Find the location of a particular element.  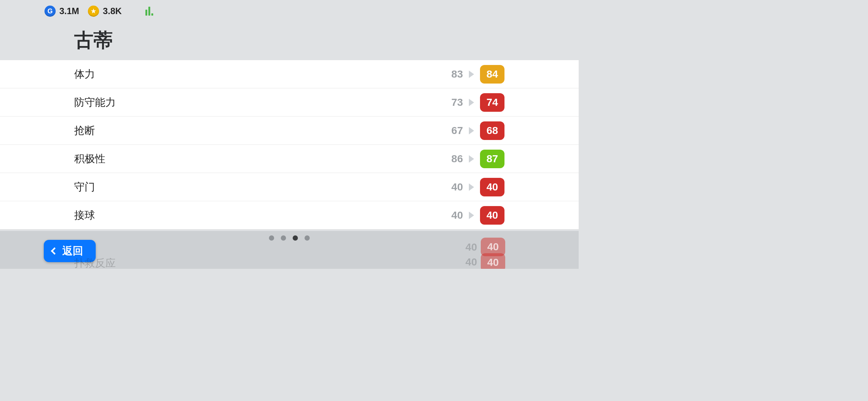

currency-g: G 3.1M is located at coordinates (62, 11).